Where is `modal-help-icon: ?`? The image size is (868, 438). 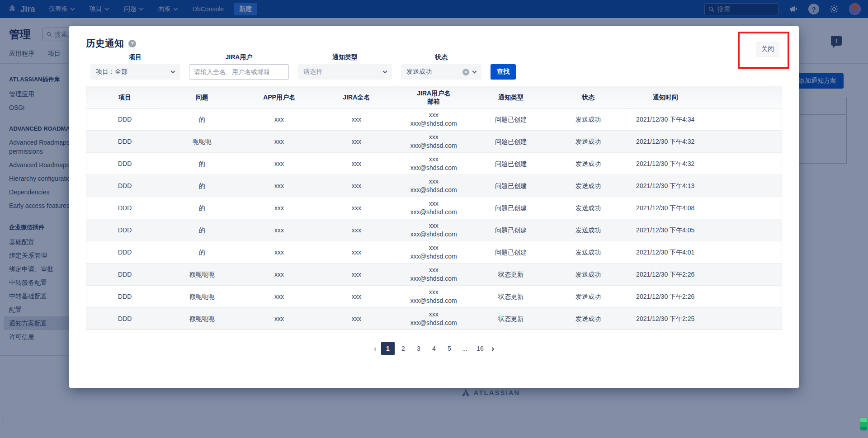 modal-help-icon: ? is located at coordinates (132, 43).